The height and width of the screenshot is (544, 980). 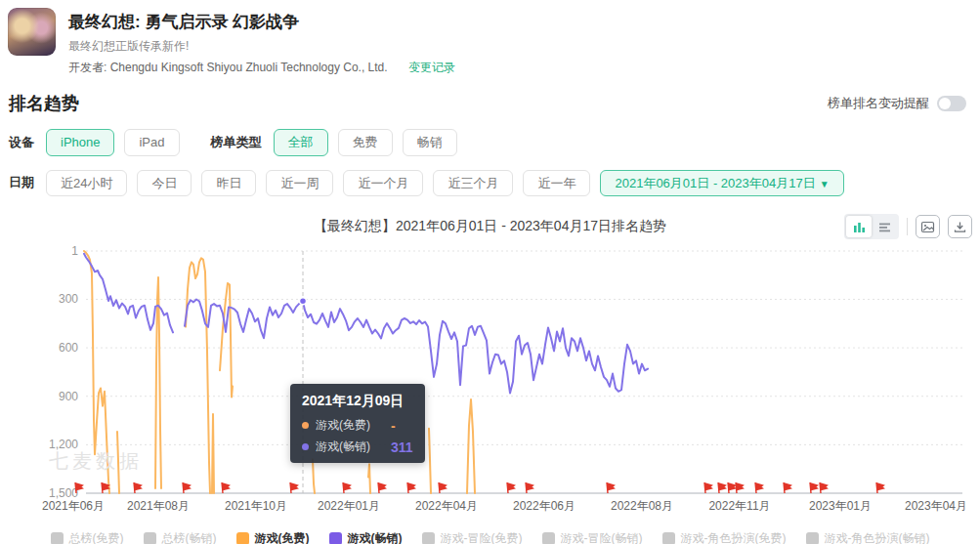 What do you see at coordinates (734, 537) in the screenshot?
I see `legend-label: 游戏-角色扮演(免费)` at bounding box center [734, 537].